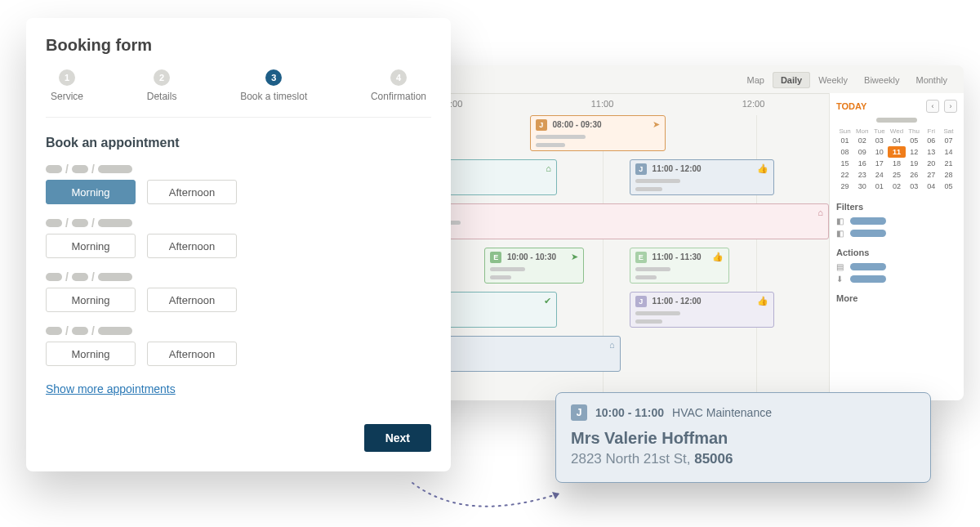 This screenshot has height=527, width=980. Describe the element at coordinates (949, 152) in the screenshot. I see `mini-calendar-day: 14` at that location.